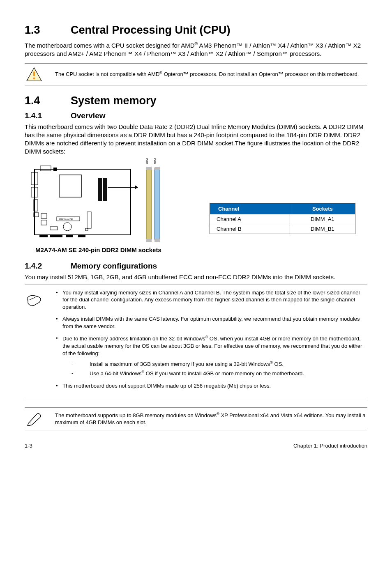  What do you see at coordinates (261, 74) in the screenshot?
I see `text: Opteron™ processors. Do not install an O…` at bounding box center [261, 74].